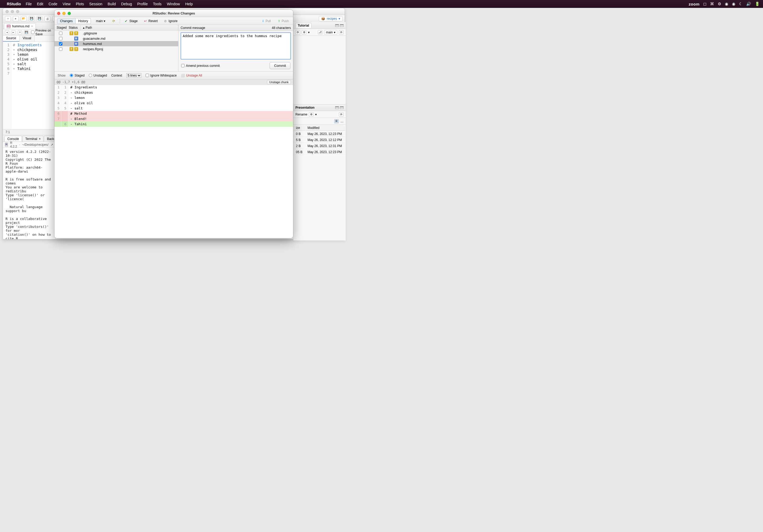 Image resolution: width=763 pixels, height=532 pixels. I want to click on diff-line: 22- chickpeas, so click(174, 93).